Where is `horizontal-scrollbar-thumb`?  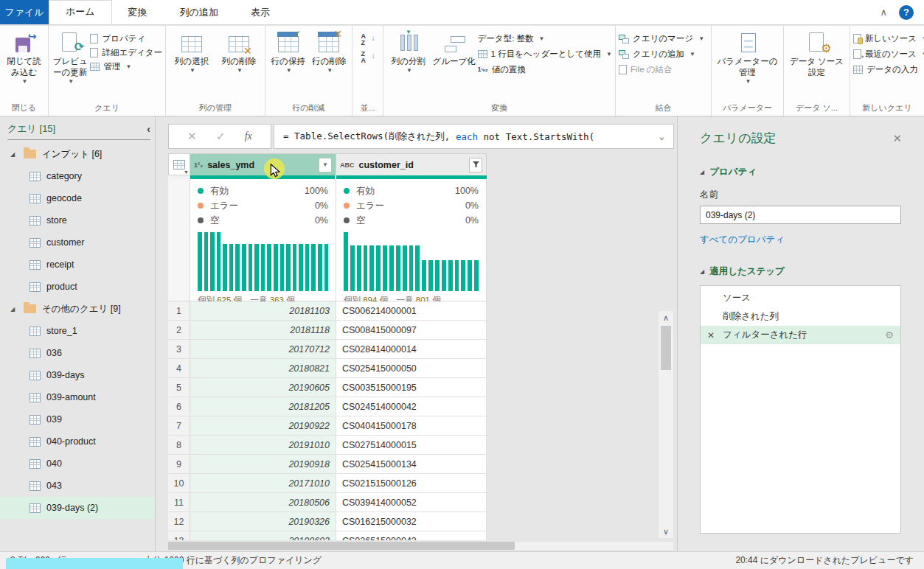
horizontal-scrollbar-thumb is located at coordinates (341, 545).